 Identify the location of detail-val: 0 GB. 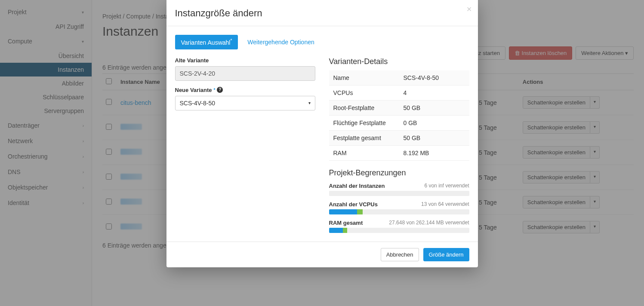
(434, 123).